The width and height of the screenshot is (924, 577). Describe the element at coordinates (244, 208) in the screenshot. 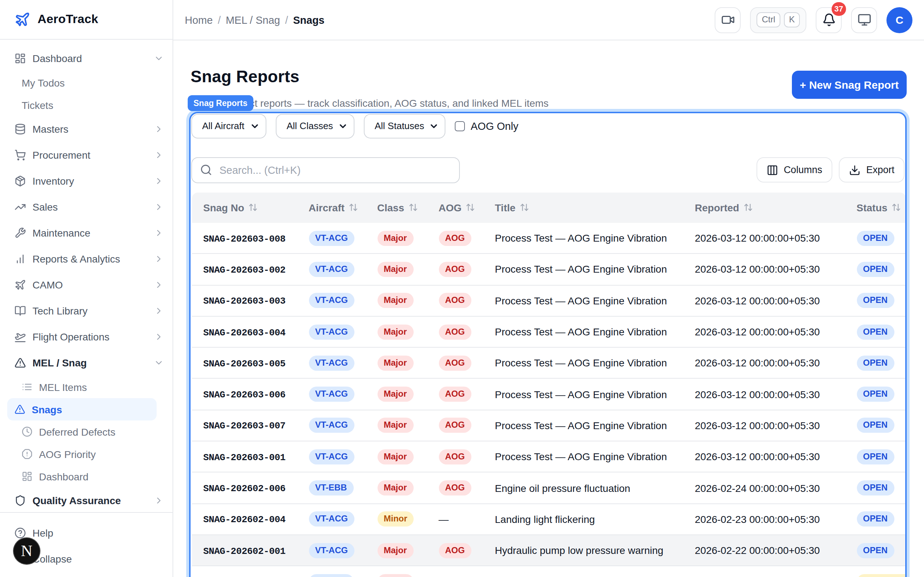

I see `column-header-snag-no: Snag No` at that location.